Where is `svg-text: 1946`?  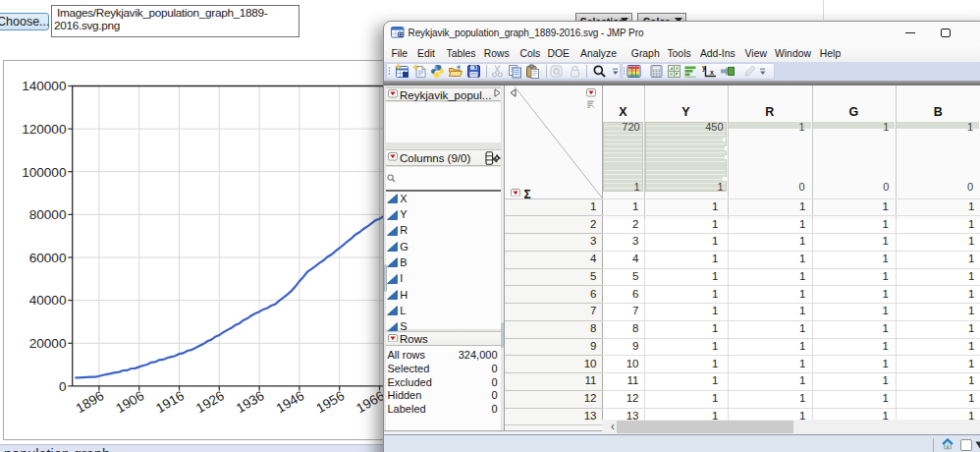
svg-text: 1946 is located at coordinates (291, 402).